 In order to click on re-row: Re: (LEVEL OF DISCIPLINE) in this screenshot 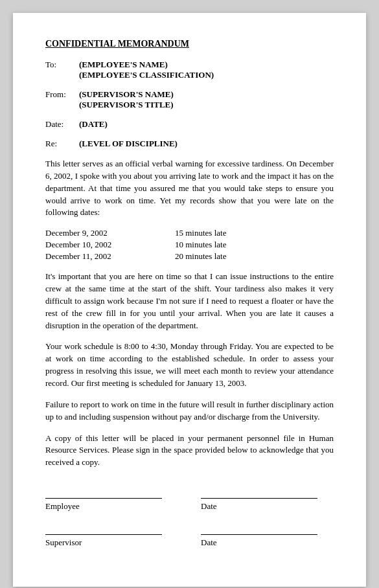, I will do `click(189, 144)`.